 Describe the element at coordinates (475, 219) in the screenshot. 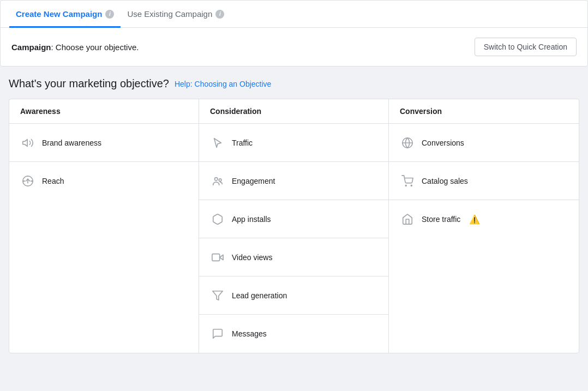

I see `store-traffic-warning-icon: ⚠️` at that location.